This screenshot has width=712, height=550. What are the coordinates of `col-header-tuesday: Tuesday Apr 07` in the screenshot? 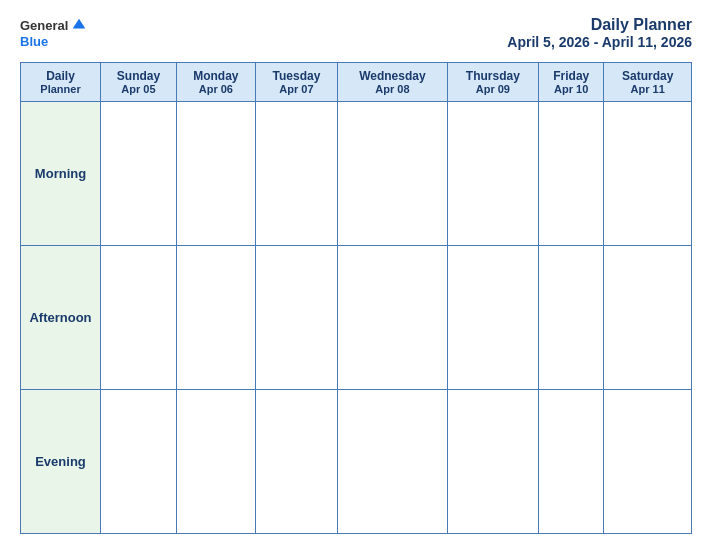 It's located at (296, 82).